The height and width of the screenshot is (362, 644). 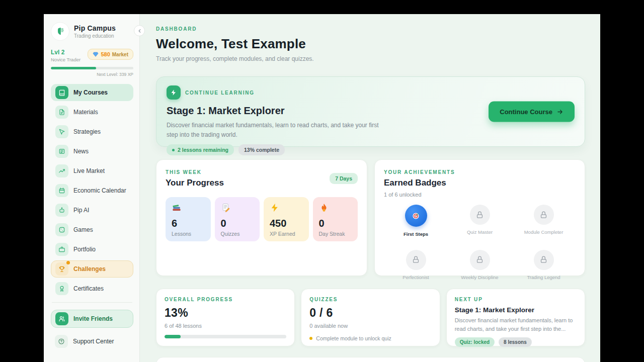 What do you see at coordinates (62, 151) in the screenshot?
I see `newspaper-icon` at bounding box center [62, 151].